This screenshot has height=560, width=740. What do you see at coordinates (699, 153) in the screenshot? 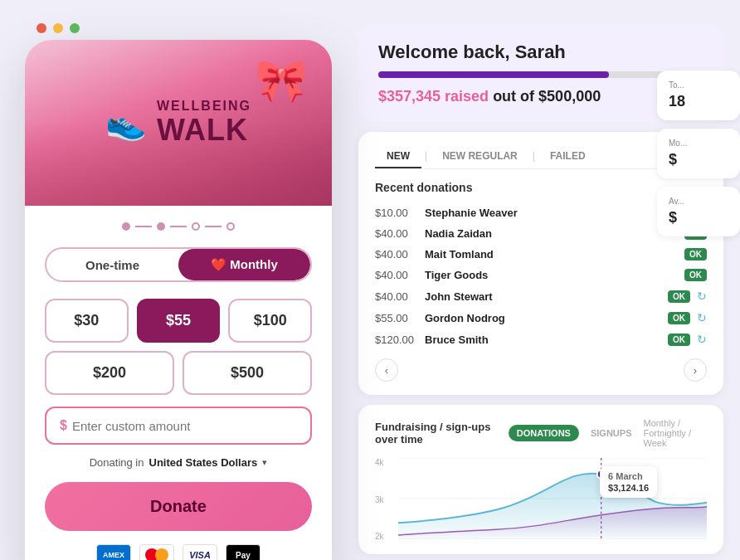
I see `stat-card-monthly: Mo... $` at bounding box center [699, 153].